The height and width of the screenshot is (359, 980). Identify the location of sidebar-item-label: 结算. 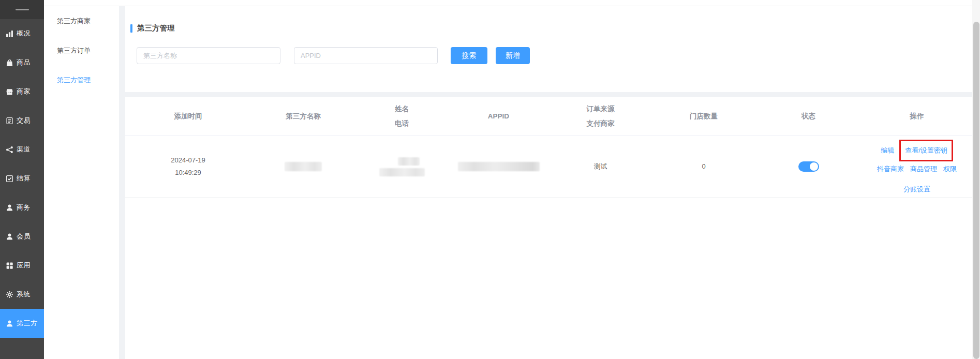
(24, 178).